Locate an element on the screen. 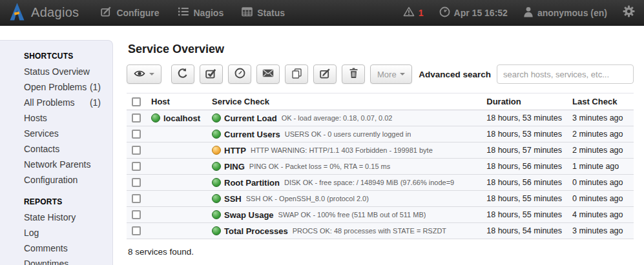 The height and width of the screenshot is (265, 644). sidebar-item-services: Services is located at coordinates (56, 133).